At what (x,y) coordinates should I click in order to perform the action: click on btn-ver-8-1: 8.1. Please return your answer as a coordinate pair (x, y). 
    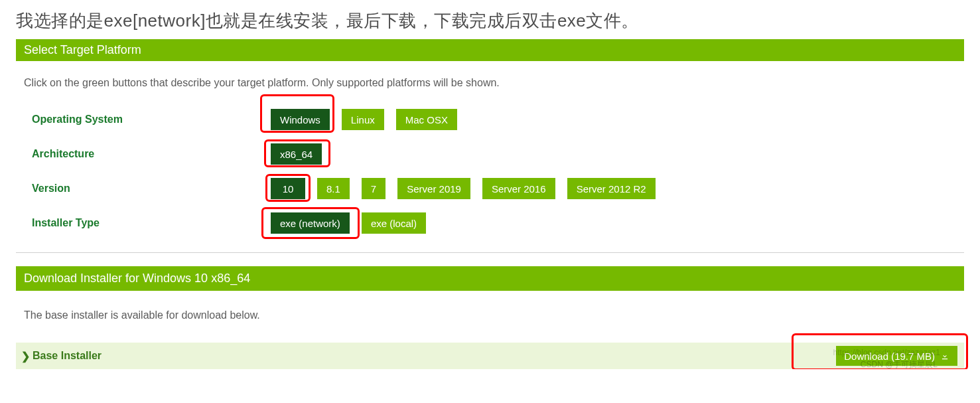
    Looking at the image, I should click on (333, 189).